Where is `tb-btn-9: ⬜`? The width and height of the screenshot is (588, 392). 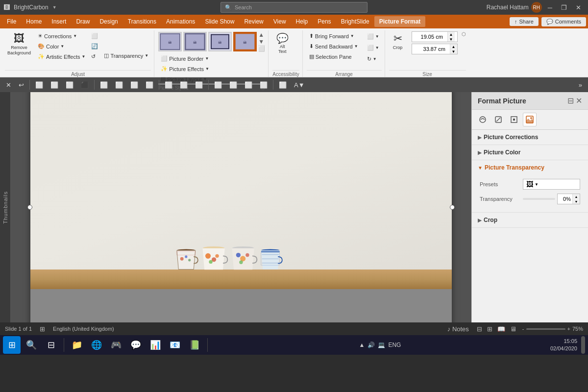 tb-btn-9: ⬜ is located at coordinates (169, 85).